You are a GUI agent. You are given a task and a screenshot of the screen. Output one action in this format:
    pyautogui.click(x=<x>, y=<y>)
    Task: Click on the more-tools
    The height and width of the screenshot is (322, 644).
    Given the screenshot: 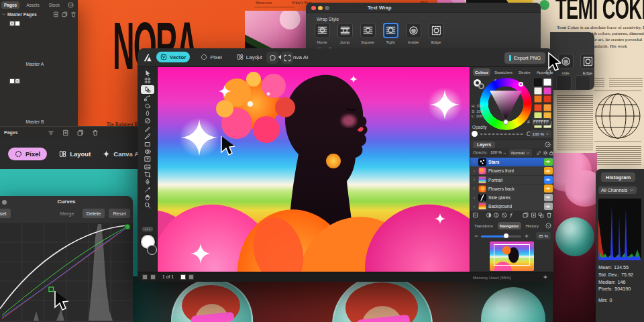 What is the action you would take?
    pyautogui.click(x=148, y=229)
    